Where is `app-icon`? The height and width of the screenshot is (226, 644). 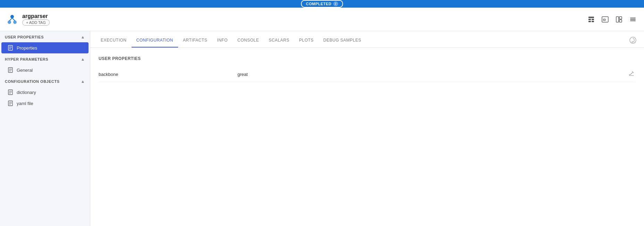
app-icon is located at coordinates (12, 19).